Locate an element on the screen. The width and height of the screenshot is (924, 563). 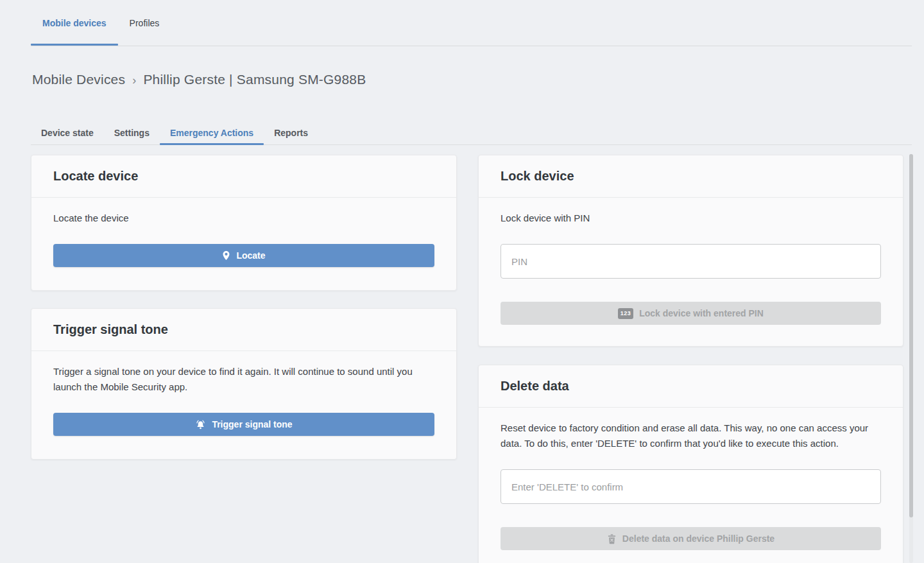
locate-device-card: Locate device Locate the device Locate is located at coordinates (244, 223).